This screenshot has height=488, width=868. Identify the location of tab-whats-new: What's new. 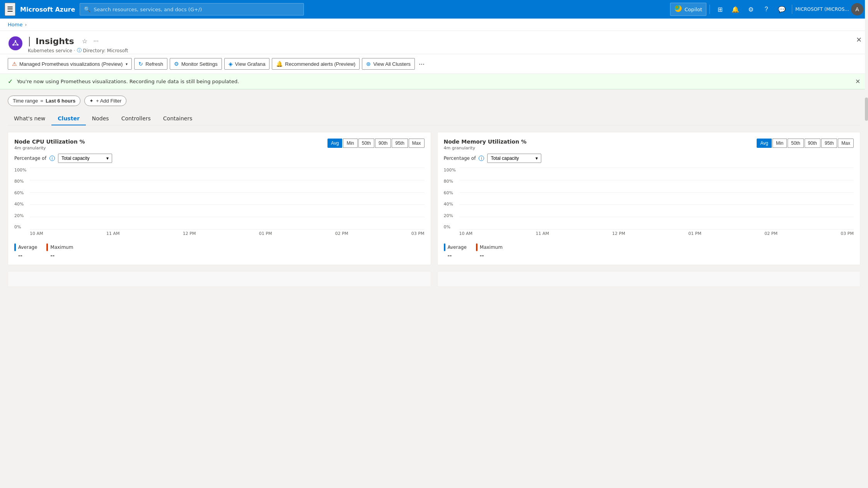
(29, 119).